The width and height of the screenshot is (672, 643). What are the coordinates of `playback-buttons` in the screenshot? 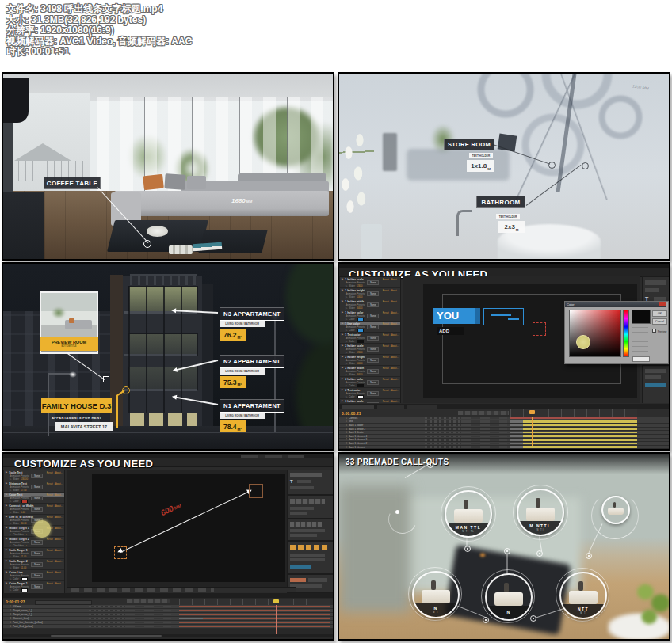 It's located at (306, 524).